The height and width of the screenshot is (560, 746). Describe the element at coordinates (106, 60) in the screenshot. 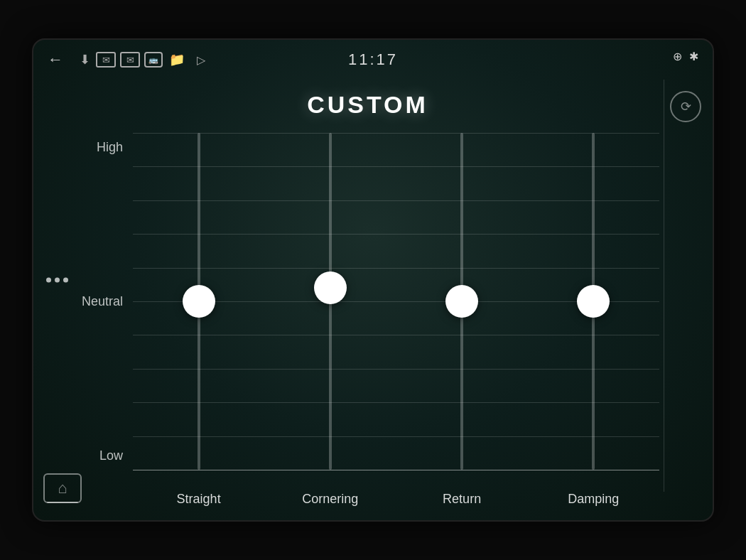

I see `envelope-icon-1: ✉` at that location.